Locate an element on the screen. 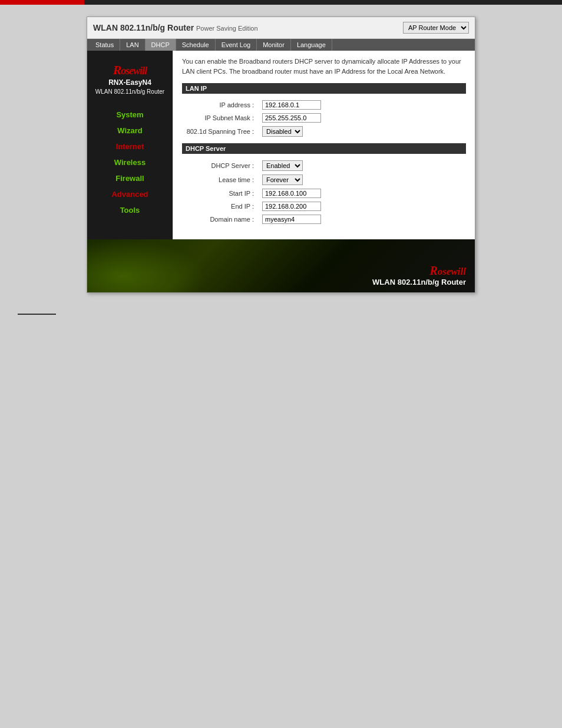 This screenshot has width=562, height=728. lan-ip-section-header: LAN IP is located at coordinates (324, 88).